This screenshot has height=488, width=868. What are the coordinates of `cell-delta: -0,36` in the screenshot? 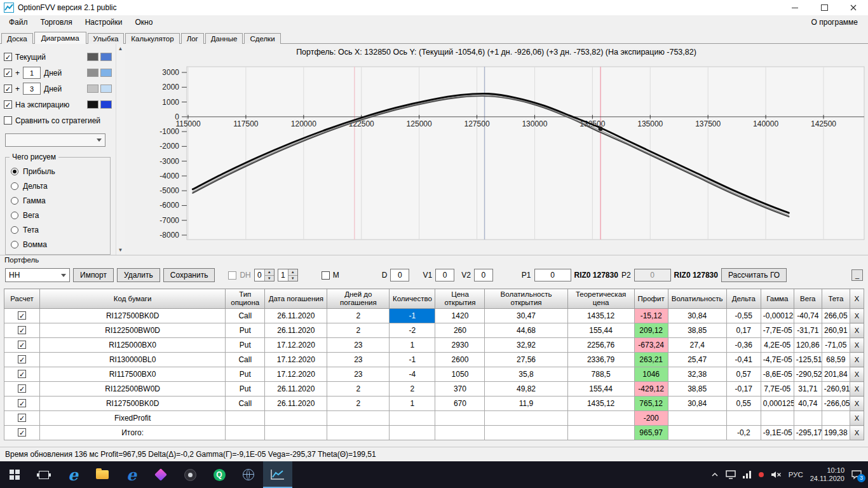 It's located at (743, 346).